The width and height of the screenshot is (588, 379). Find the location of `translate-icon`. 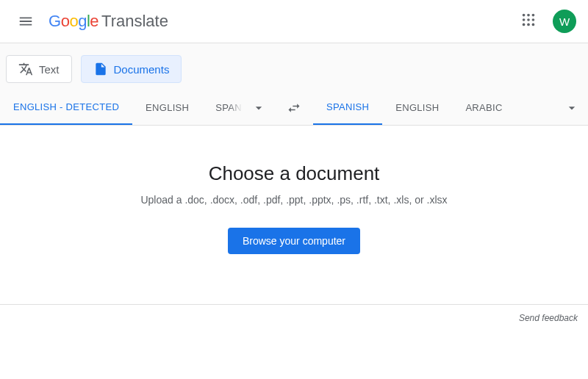

translate-icon is located at coordinates (26, 69).